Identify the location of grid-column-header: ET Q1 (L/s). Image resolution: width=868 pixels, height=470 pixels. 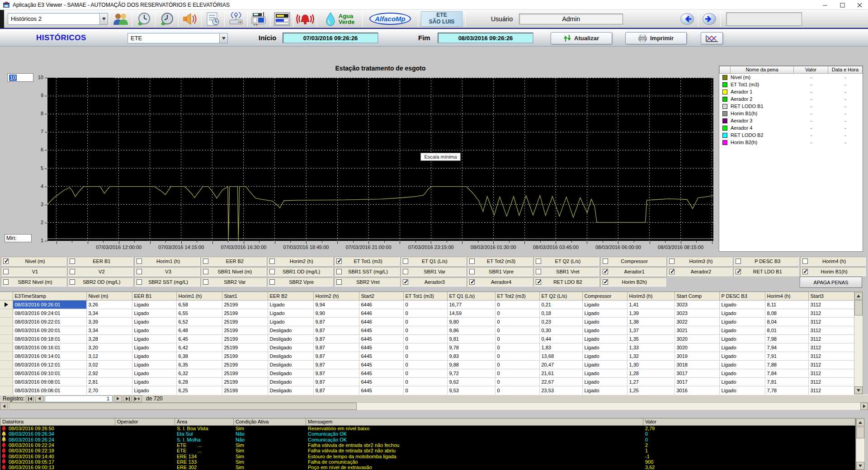
(471, 296).